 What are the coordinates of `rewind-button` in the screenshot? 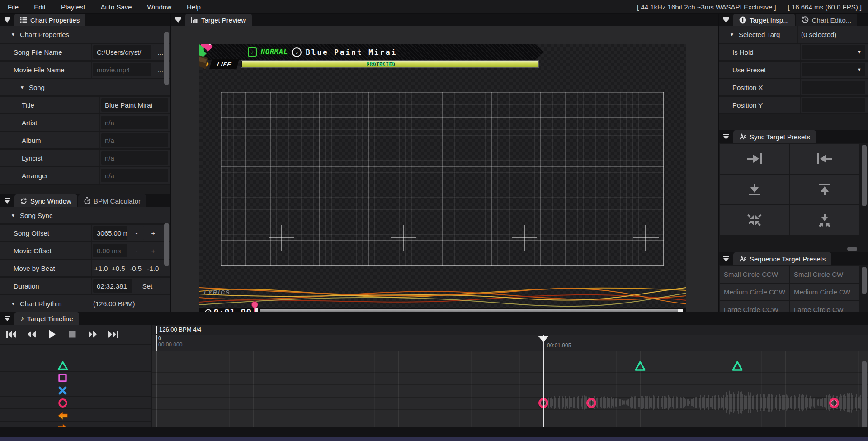 It's located at (32, 334).